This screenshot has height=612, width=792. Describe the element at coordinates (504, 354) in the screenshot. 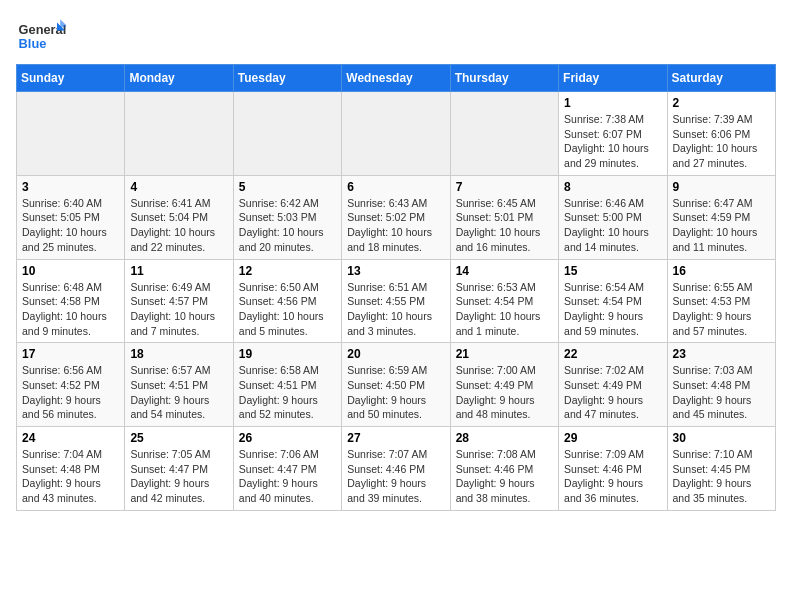

I see `day-number: 21` at that location.